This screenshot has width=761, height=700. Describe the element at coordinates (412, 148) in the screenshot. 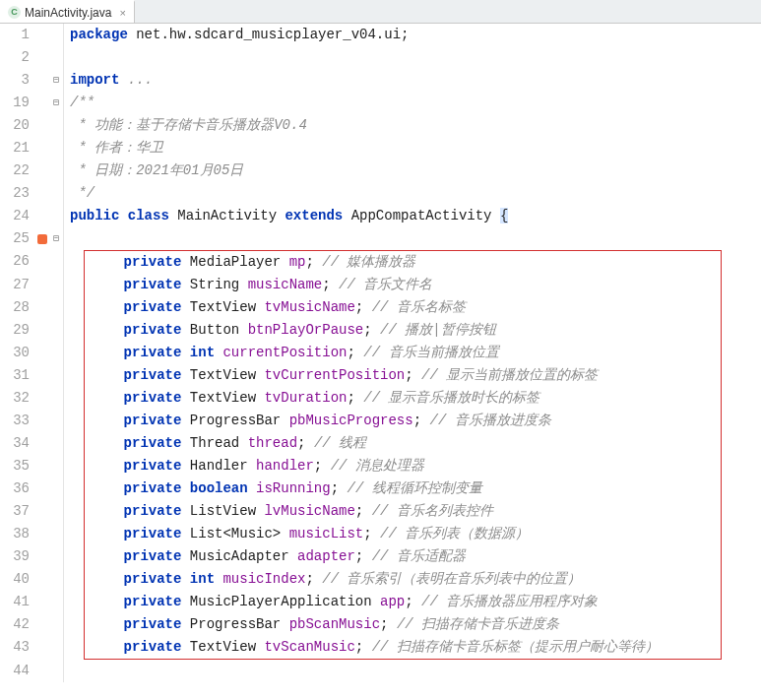

I see `code-content: * 作者：华卫` at that location.